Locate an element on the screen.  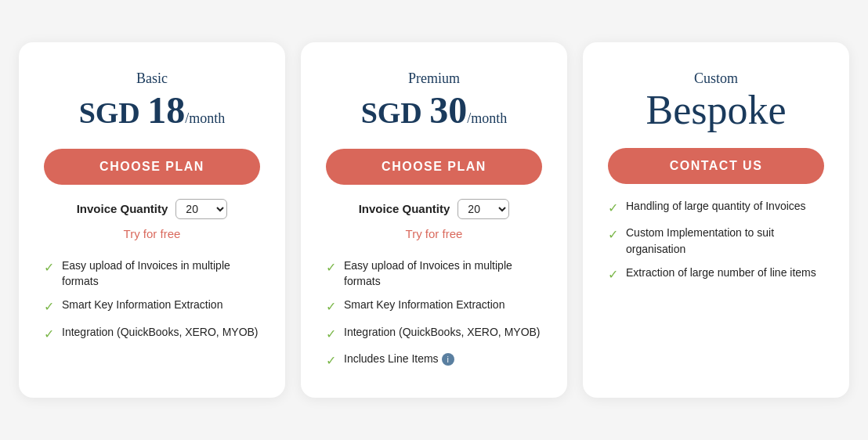
amount-premium: 30 is located at coordinates (448, 110).